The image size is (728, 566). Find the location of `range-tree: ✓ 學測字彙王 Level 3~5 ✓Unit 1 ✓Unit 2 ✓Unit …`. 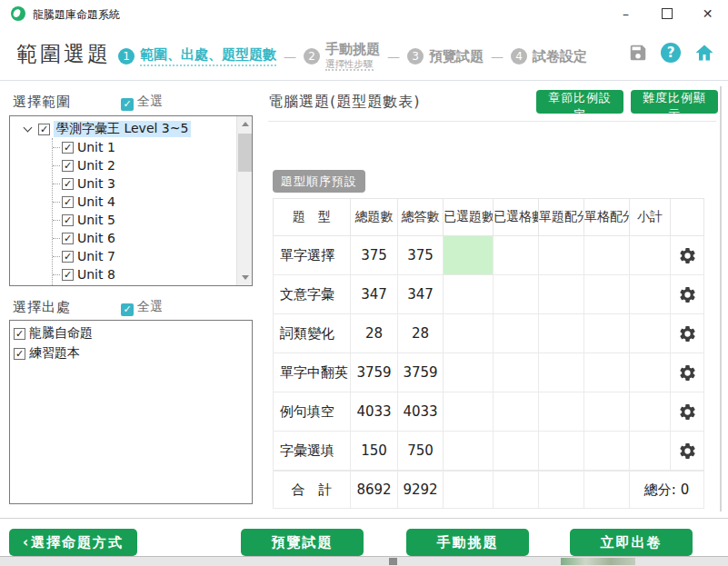

range-tree: ✓ 學測字彙王 Level 3~5 ✓Unit 1 ✓Unit 2 ✓Unit … is located at coordinates (131, 201).